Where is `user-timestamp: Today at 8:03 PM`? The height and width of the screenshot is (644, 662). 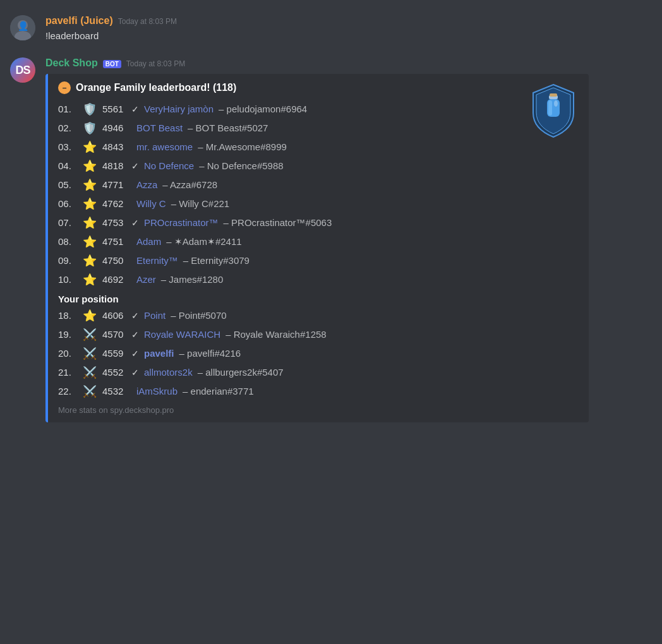 user-timestamp: Today at 8:03 PM is located at coordinates (148, 21).